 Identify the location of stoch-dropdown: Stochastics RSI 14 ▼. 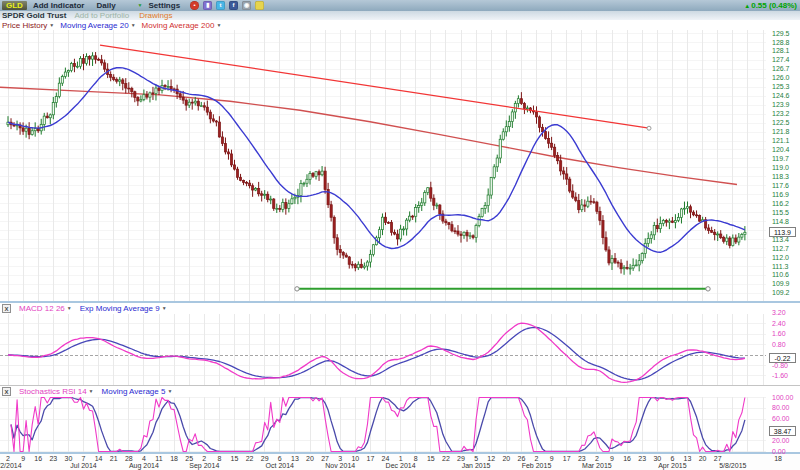
(56, 392).